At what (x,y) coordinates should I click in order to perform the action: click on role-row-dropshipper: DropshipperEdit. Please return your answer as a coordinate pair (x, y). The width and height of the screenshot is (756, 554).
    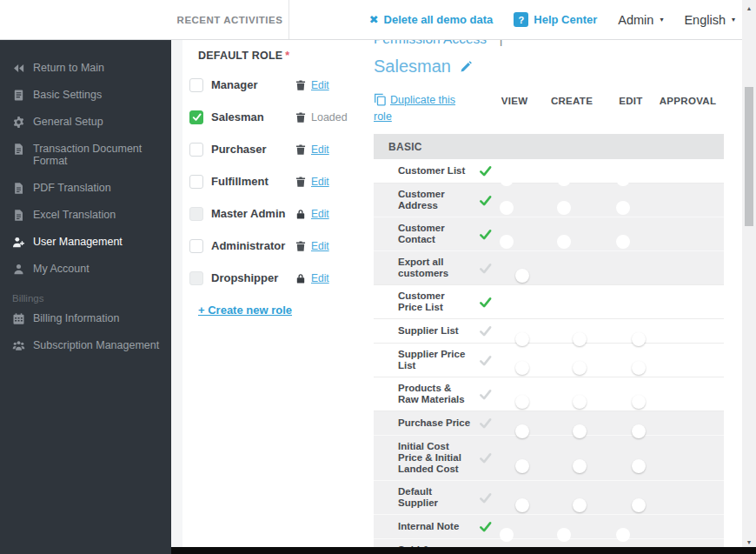
    Looking at the image, I should click on (279, 278).